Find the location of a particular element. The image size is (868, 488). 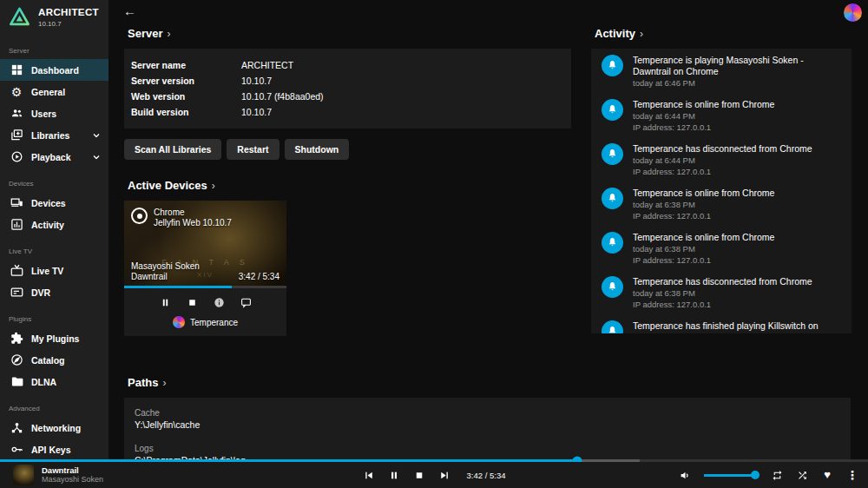

sidebar-item-activity: Activity is located at coordinates (54, 224).